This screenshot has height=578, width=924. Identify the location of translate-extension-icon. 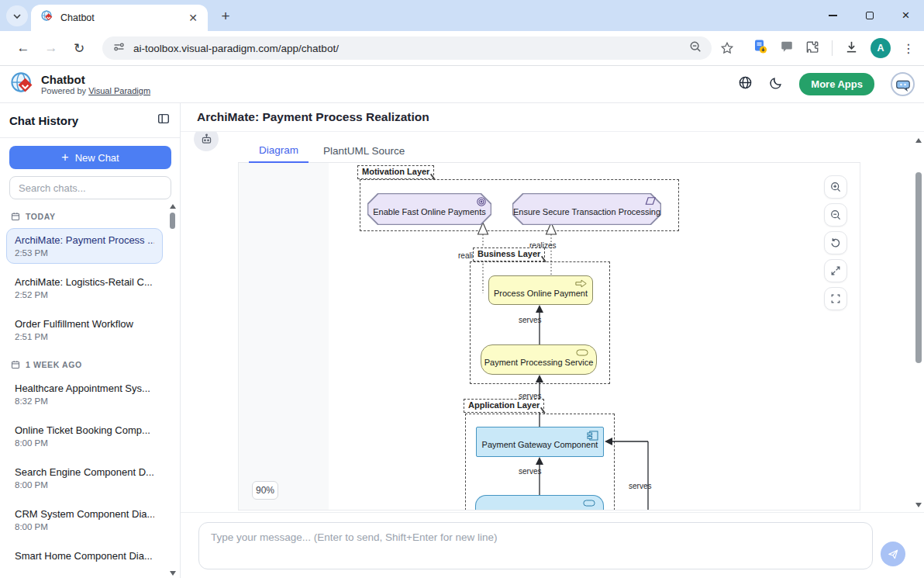
(760, 48).